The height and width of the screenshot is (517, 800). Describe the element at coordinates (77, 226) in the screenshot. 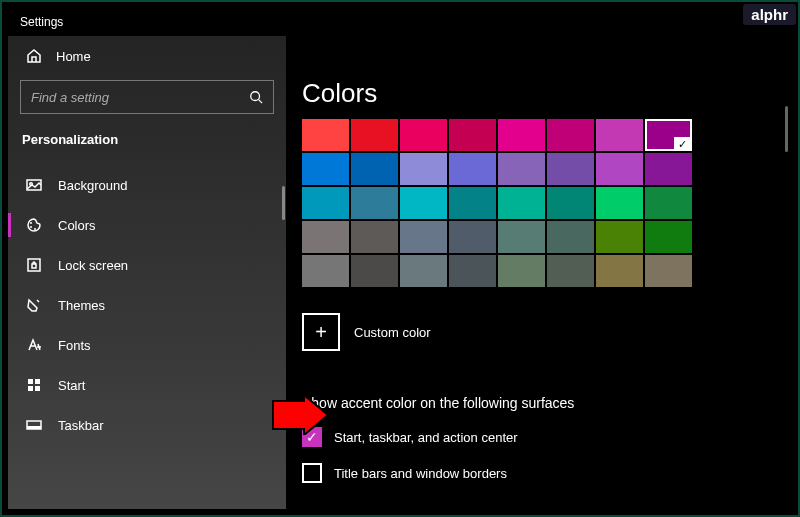

I see `sidebar-item-label: Colors` at that location.